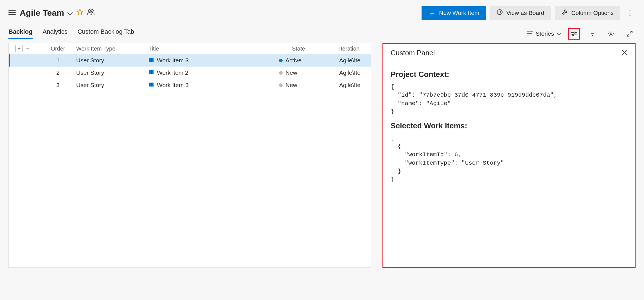  What do you see at coordinates (592, 13) in the screenshot?
I see `column-options-label: Column Options` at bounding box center [592, 13].